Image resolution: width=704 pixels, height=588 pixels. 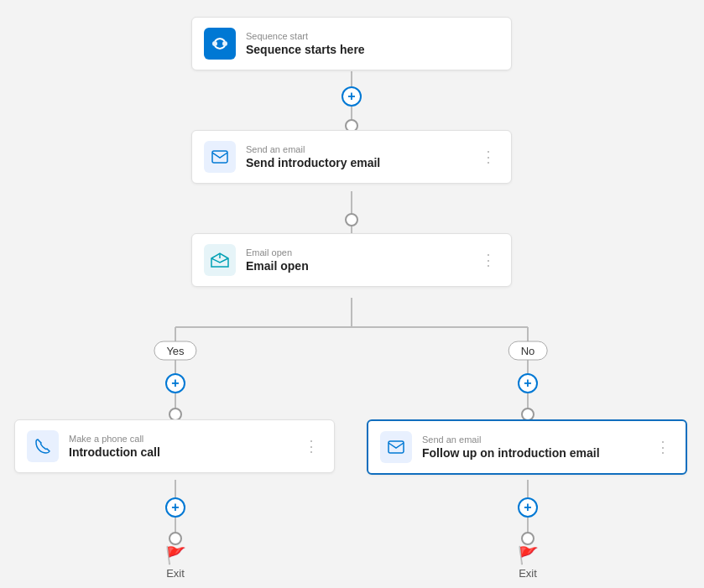 What do you see at coordinates (532, 447) in the screenshot?
I see `send-email-2-text: Send an email Follow up on introduction …` at bounding box center [532, 447].